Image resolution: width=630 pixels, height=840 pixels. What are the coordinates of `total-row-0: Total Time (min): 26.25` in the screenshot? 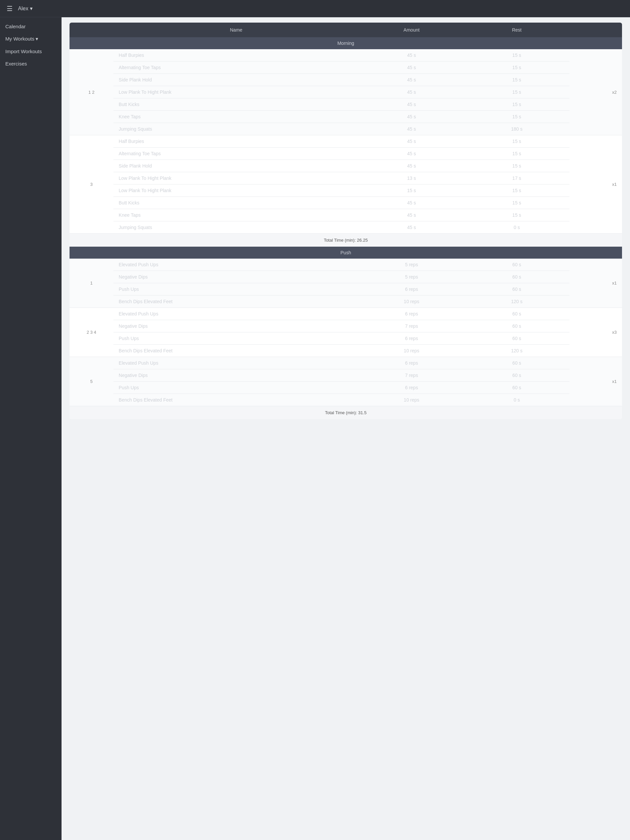 It's located at (346, 240).